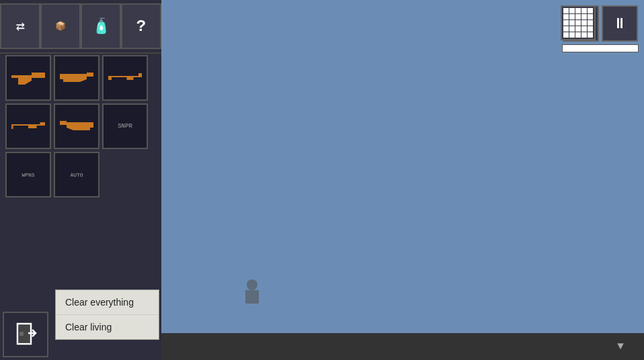 The image size is (644, 360). What do you see at coordinates (620, 24) in the screenshot?
I see `pause-icon: ⏸` at bounding box center [620, 24].